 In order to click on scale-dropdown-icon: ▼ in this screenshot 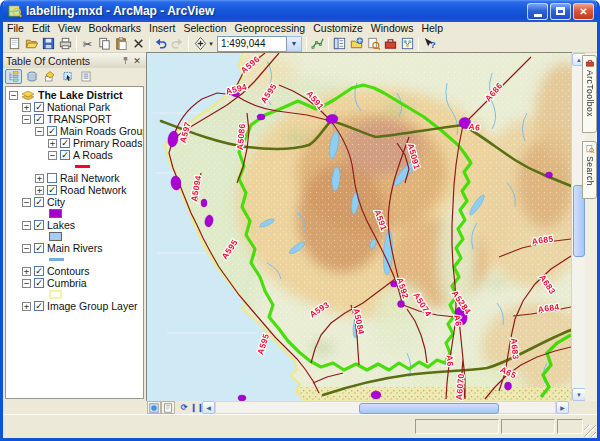, I will do `click(294, 44)`.